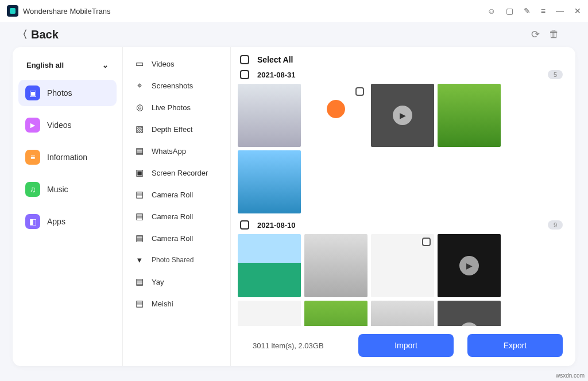 This screenshot has width=588, height=381. Describe the element at coordinates (60, 125) in the screenshot. I see `category-label: Videos` at that location.